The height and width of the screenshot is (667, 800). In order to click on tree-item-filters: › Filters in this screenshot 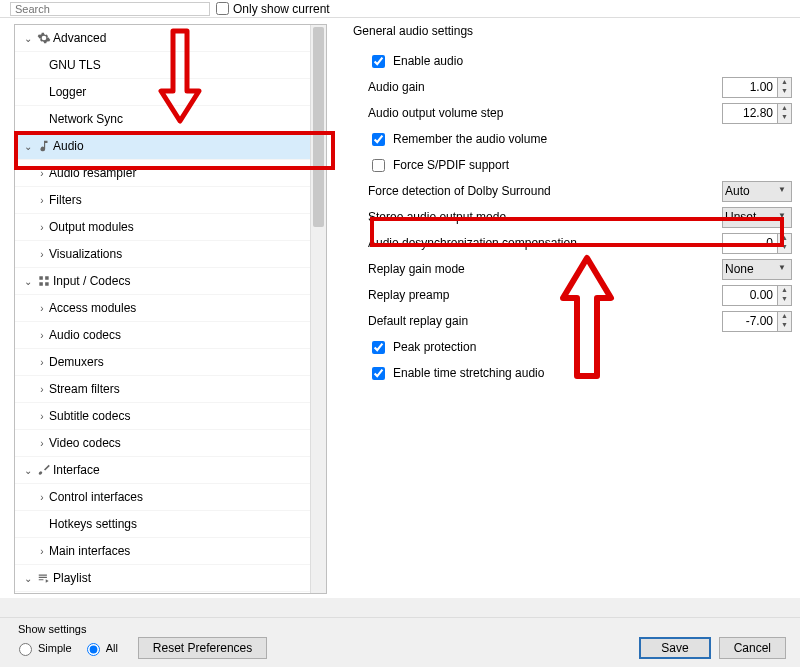, I will do `click(170, 200)`.